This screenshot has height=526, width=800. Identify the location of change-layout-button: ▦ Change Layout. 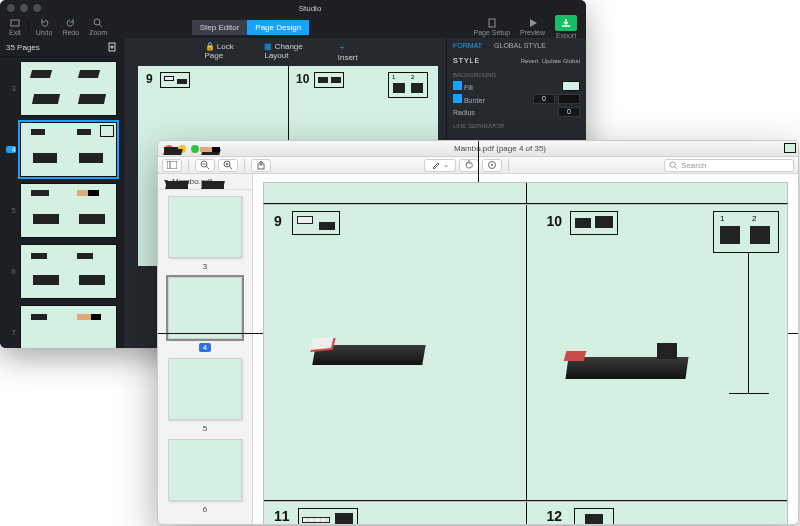
(294, 52).